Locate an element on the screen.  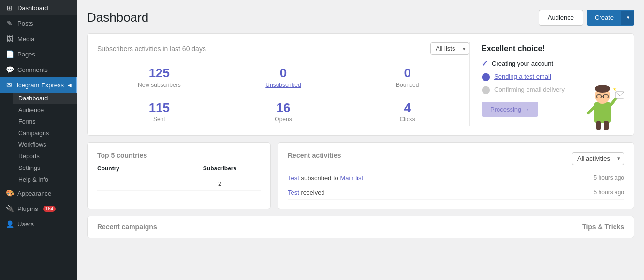
check-progress-icon: ⬤ is located at coordinates (486, 76).